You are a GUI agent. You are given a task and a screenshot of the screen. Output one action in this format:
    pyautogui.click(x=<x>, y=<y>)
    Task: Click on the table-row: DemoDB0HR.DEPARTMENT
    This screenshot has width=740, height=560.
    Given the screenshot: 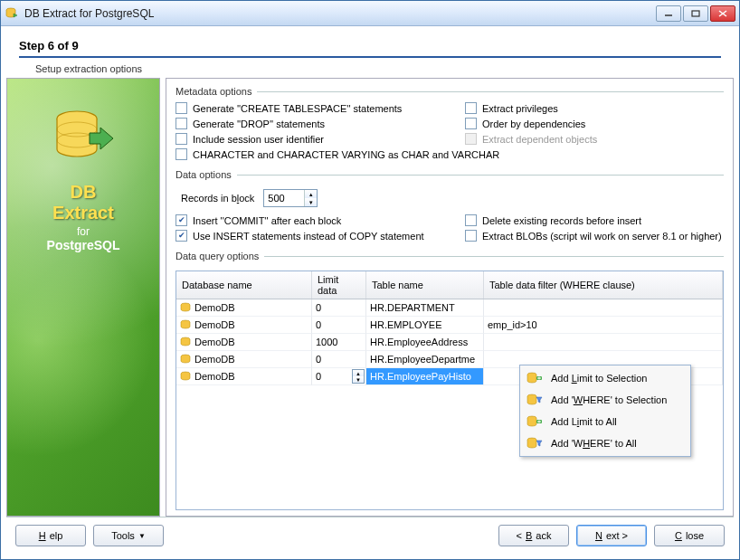 What is the action you would take?
    pyautogui.click(x=450, y=308)
    